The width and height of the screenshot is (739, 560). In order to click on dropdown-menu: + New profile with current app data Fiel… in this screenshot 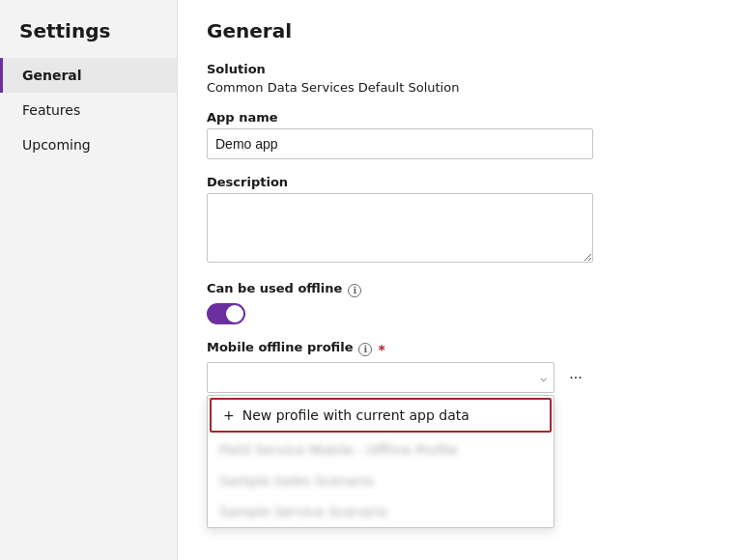, I will do `click(381, 462)`.